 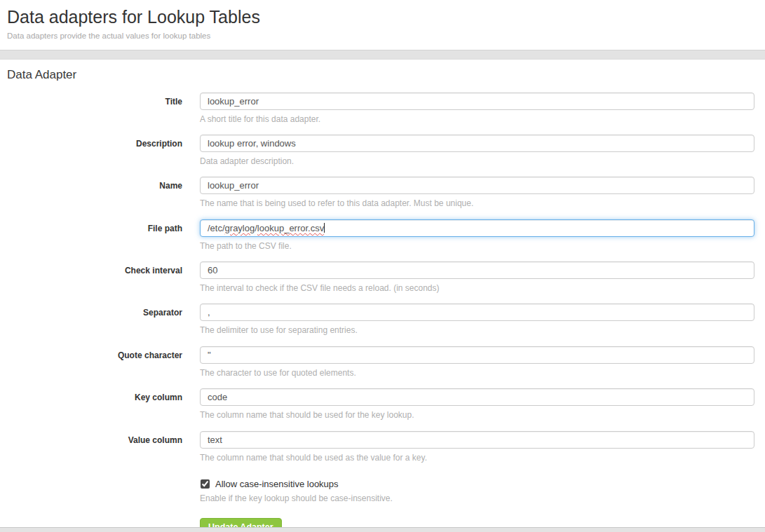 I want to click on key-column-input, so click(x=477, y=397).